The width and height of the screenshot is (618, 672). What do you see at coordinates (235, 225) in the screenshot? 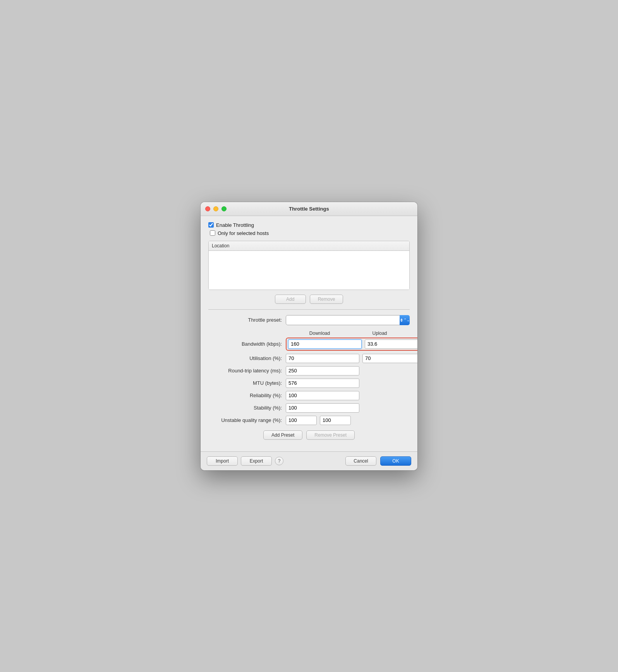
I see `enable-throttling-label: Enable Throttling` at bounding box center [235, 225].